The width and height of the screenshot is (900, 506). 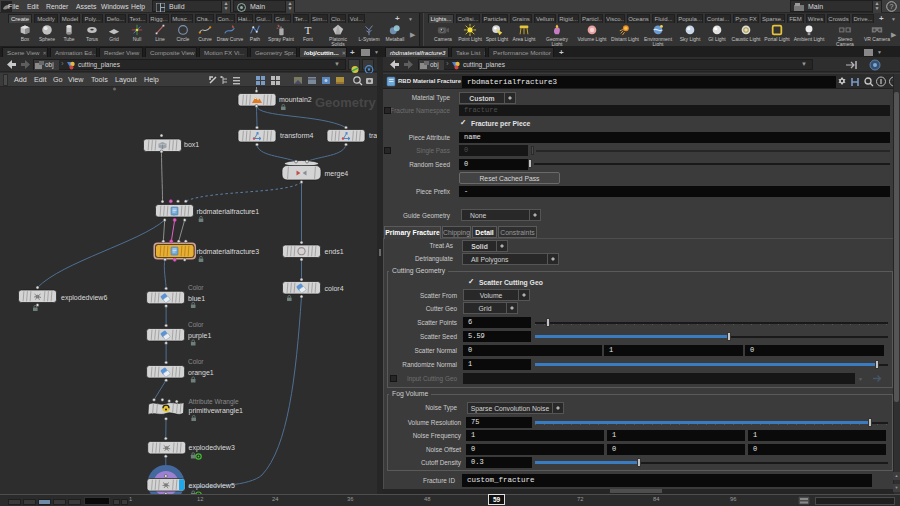 I want to click on svg-text: explodedview5, so click(x=212, y=486).